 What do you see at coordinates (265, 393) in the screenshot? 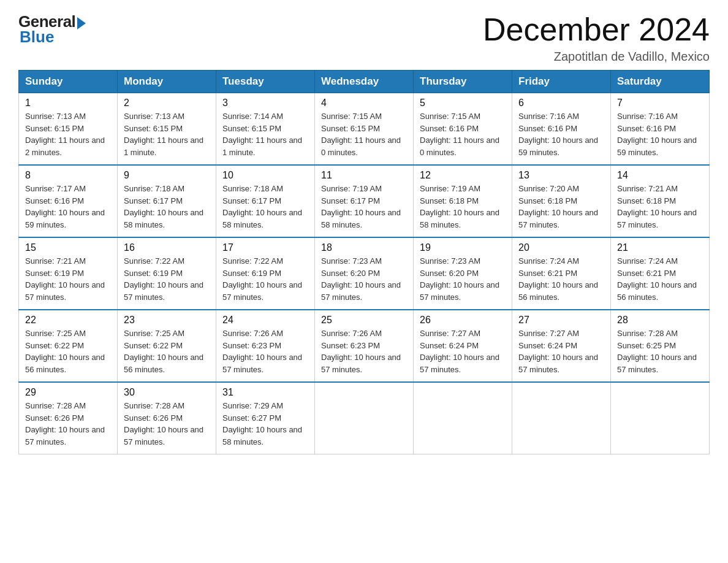
I see `day-number: 31` at bounding box center [265, 393].